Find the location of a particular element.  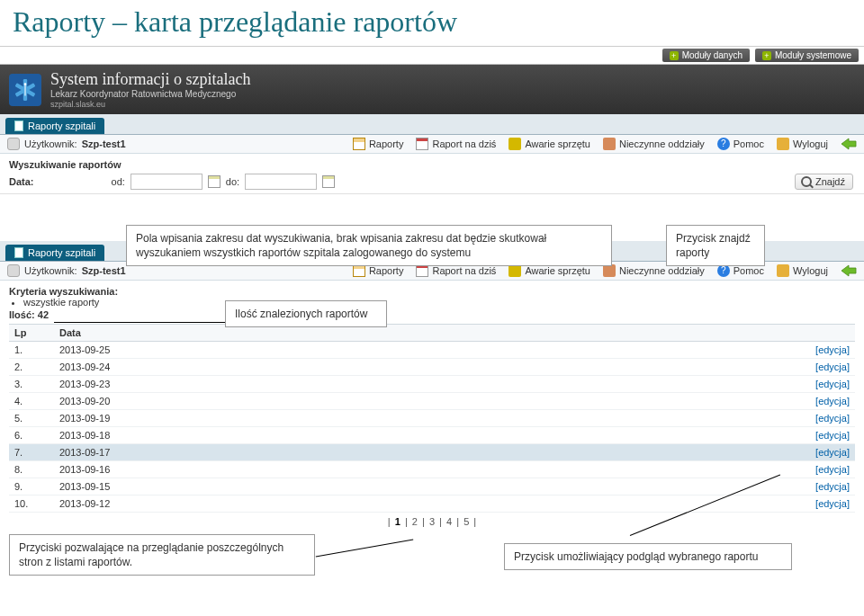

table-row: 7.2013-09-17[edycja] is located at coordinates (432, 453).